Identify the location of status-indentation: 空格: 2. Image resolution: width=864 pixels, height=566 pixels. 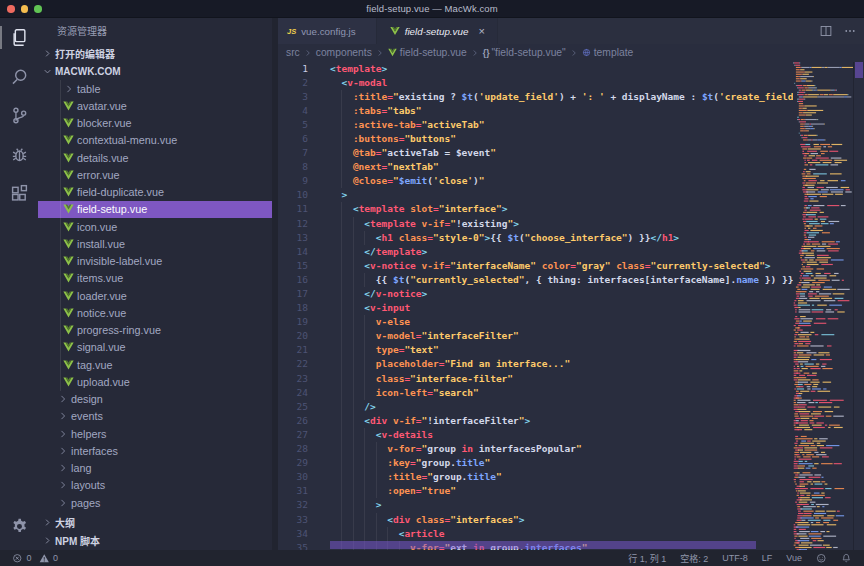
(694, 558).